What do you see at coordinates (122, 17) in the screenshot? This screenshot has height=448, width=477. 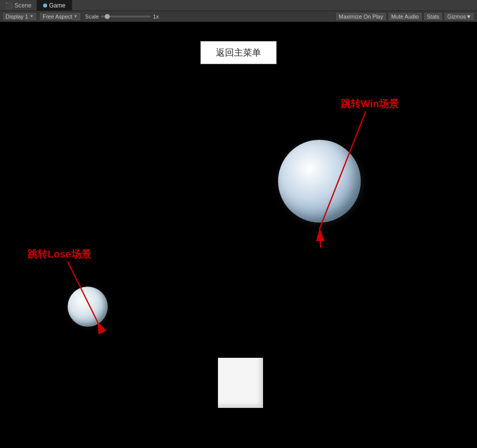 I see `scale-control: Scale 1x` at bounding box center [122, 17].